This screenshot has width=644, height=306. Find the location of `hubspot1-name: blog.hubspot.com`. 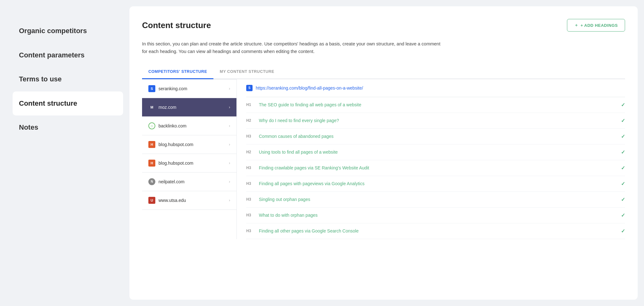

hubspot1-name: blog.hubspot.com is located at coordinates (176, 144).